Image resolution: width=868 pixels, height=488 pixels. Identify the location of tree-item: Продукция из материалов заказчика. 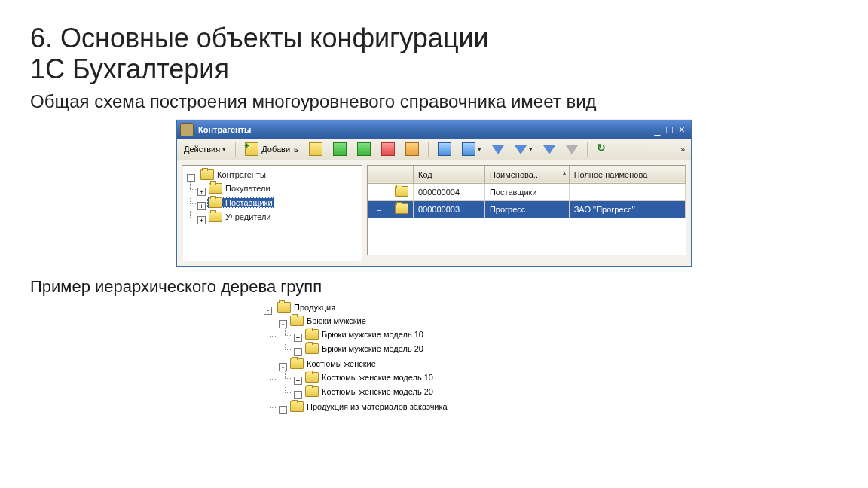
(369, 407).